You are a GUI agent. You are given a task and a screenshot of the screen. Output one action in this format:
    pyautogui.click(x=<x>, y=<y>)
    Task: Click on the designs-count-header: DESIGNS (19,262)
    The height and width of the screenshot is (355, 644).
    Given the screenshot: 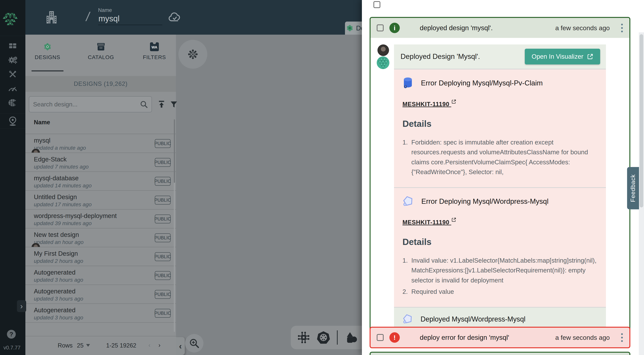 What is the action you would take?
    pyautogui.click(x=101, y=84)
    